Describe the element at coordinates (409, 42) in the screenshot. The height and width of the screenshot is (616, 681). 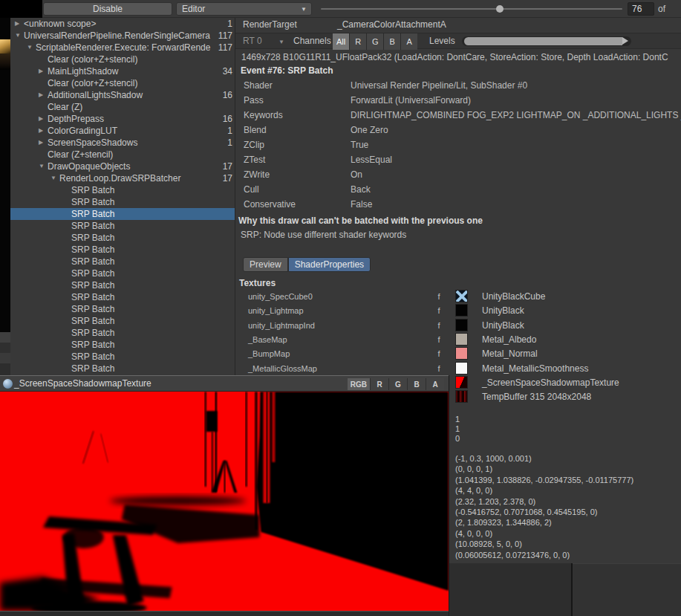
I see `channel-button-a: A` at that location.